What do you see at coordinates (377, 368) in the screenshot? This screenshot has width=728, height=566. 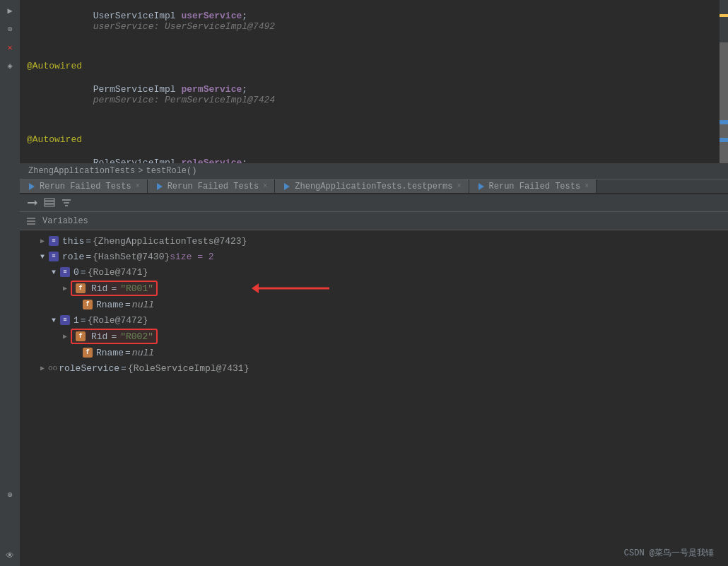 I see `var-row-roleservice: ▶ oo roleService = {RoleServiceImpl@7431…` at bounding box center [377, 368].